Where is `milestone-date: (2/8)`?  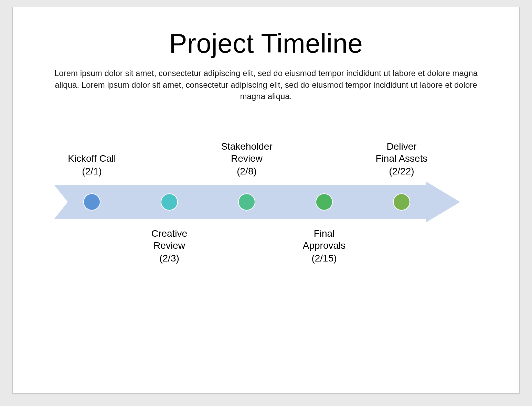 milestone-date: (2/8) is located at coordinates (247, 171).